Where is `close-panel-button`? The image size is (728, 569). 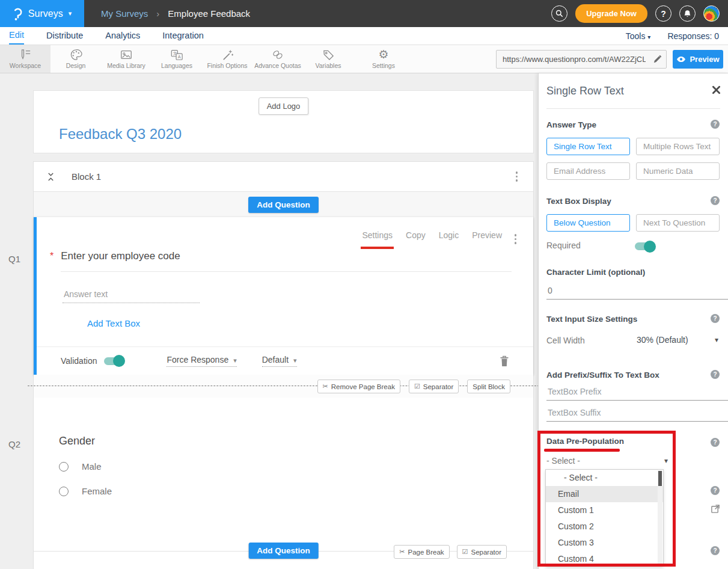
close-panel-button is located at coordinates (717, 90).